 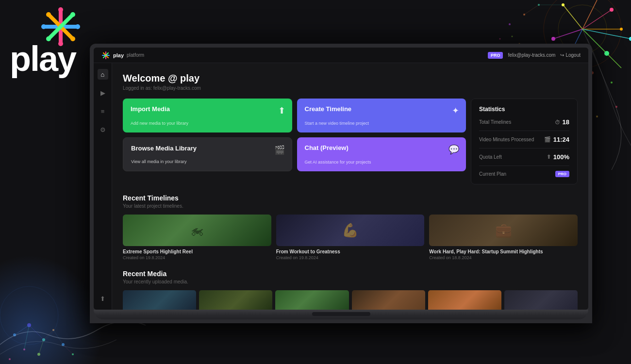 I want to click on create-icon: ✦, so click(x=455, y=111).